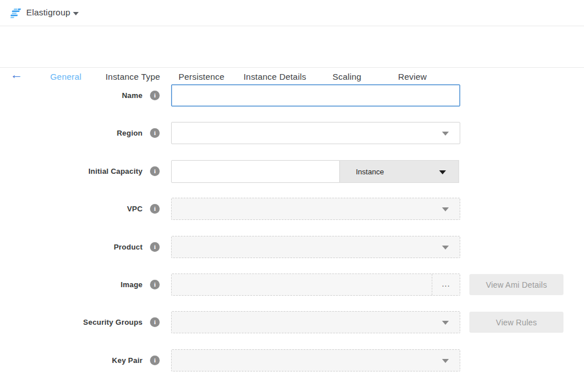 This screenshot has height=392, width=584. What do you see at coordinates (71, 285) in the screenshot?
I see `image-label: Image` at bounding box center [71, 285].